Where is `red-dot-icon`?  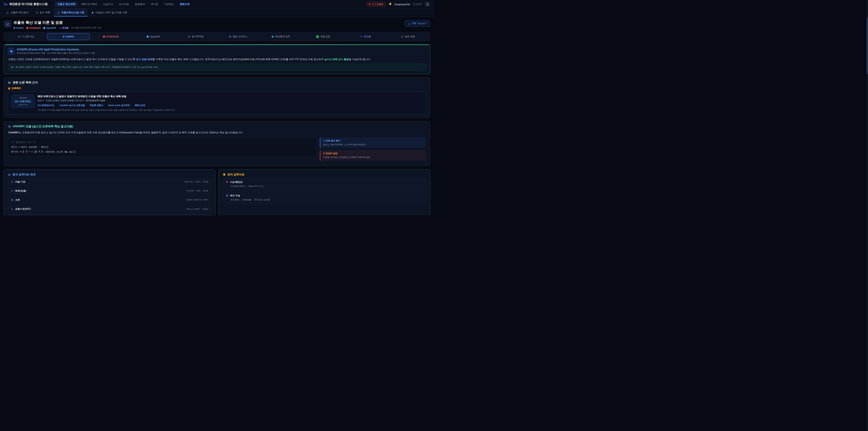
red-dot-icon is located at coordinates (27, 28).